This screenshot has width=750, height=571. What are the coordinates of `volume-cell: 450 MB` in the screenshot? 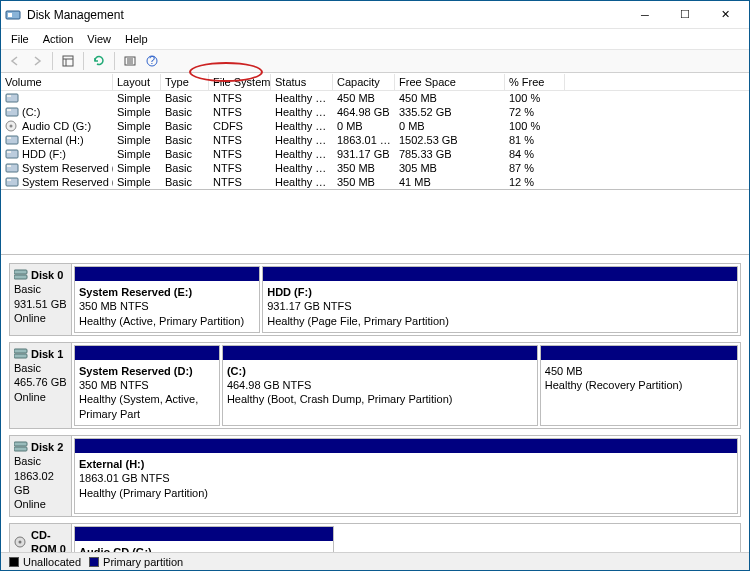 It's located at (364, 98).